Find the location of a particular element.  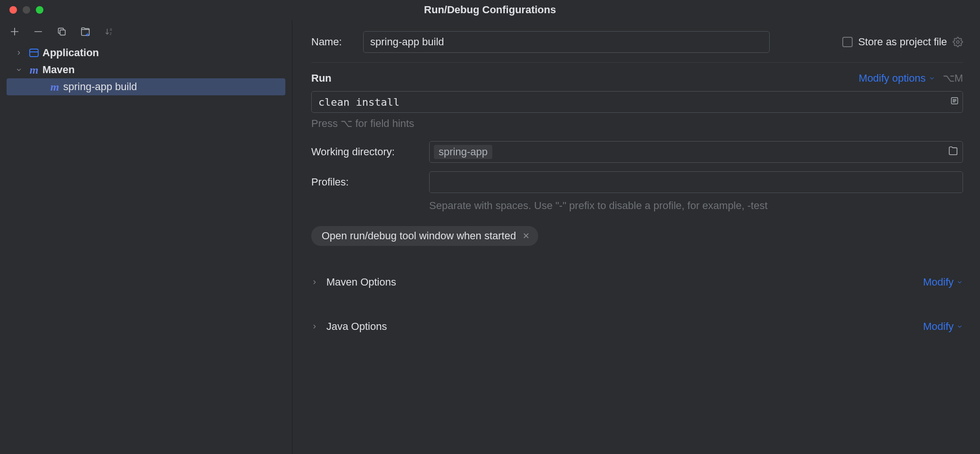

maven-options-title: Maven Options is located at coordinates (361, 282).